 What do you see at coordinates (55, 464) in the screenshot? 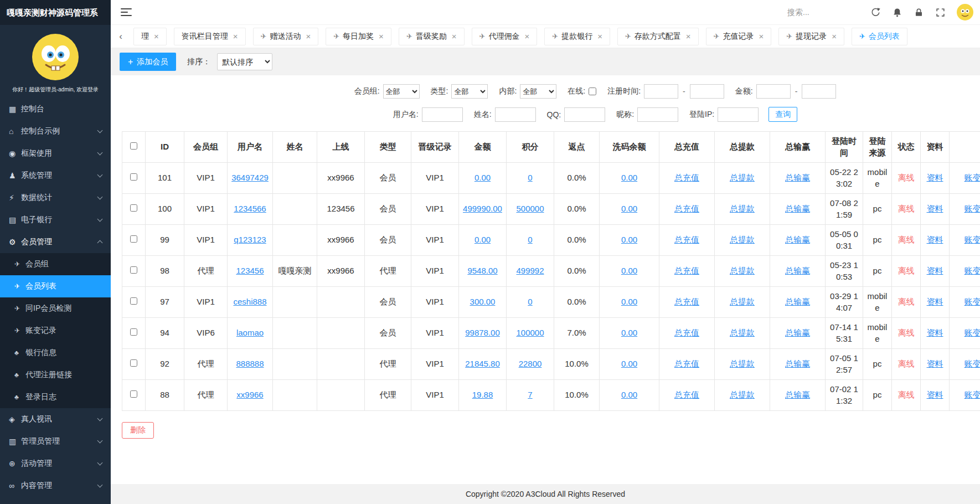
I see `sidebar-item-activity-manage: ⊕活动管理` at bounding box center [55, 464].